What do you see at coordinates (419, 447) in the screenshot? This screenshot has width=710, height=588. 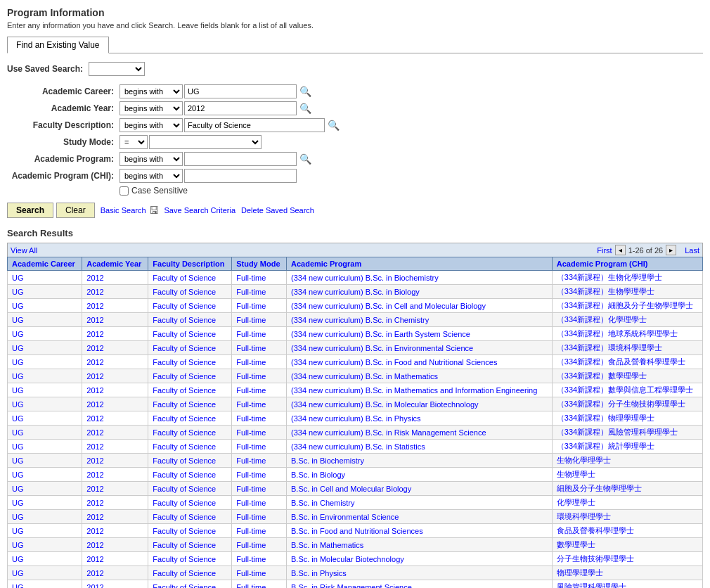 I see `program-cell: (334 new curriculum) B.Sc. in Statistics` at bounding box center [419, 447].